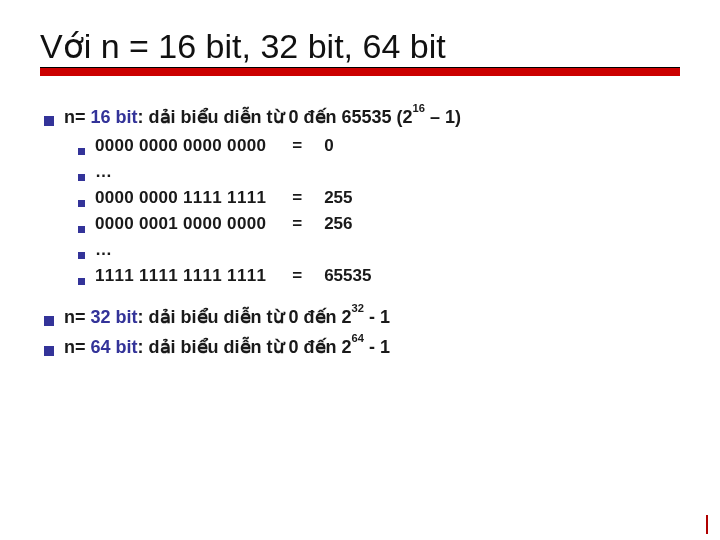 The image size is (720, 540). Describe the element at coordinates (379, 198) in the screenshot. I see `row-255: 0000 0000 1111 1111 = 255` at that location.